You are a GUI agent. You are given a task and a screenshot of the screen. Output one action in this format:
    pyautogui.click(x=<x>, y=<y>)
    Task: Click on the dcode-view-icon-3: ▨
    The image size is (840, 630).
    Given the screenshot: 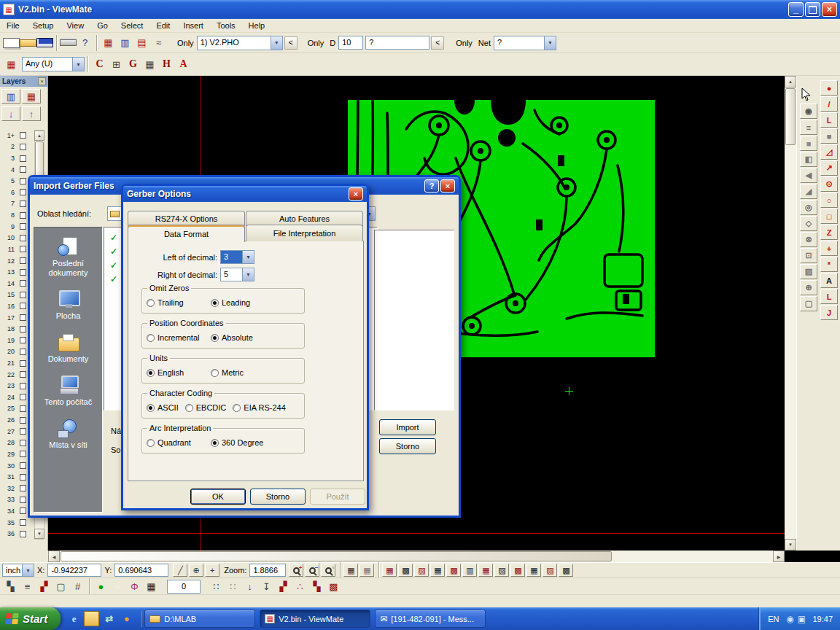 What is the action you would take?
    pyautogui.click(x=421, y=570)
    